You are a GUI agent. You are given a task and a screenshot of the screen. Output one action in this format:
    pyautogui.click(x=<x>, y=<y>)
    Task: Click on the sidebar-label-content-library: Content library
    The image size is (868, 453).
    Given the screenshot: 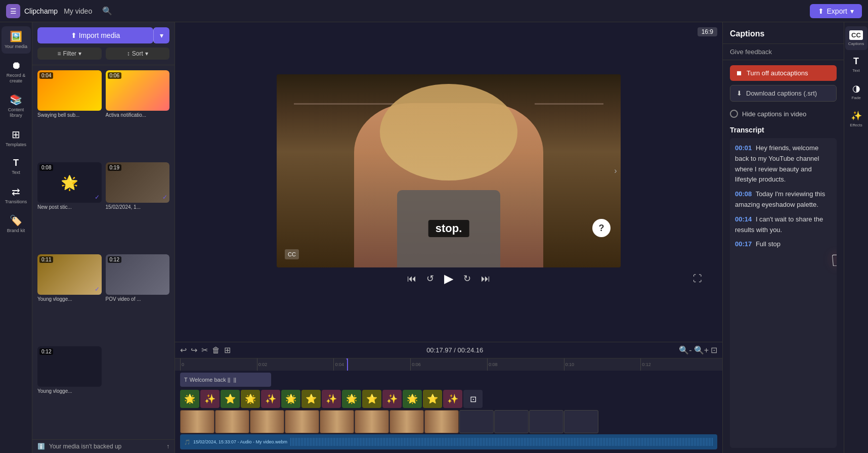 What is the action you would take?
    pyautogui.click(x=16, y=113)
    